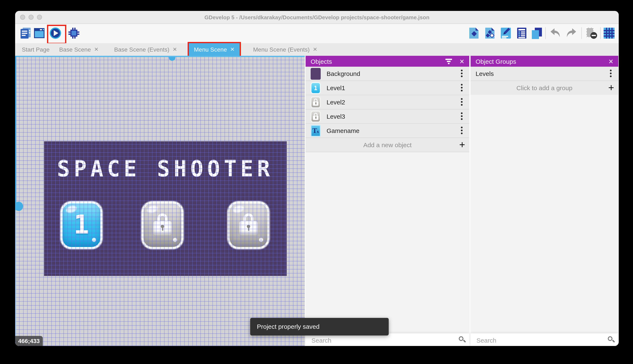  I want to click on level-1-button-sprite: 1, so click(82, 225).